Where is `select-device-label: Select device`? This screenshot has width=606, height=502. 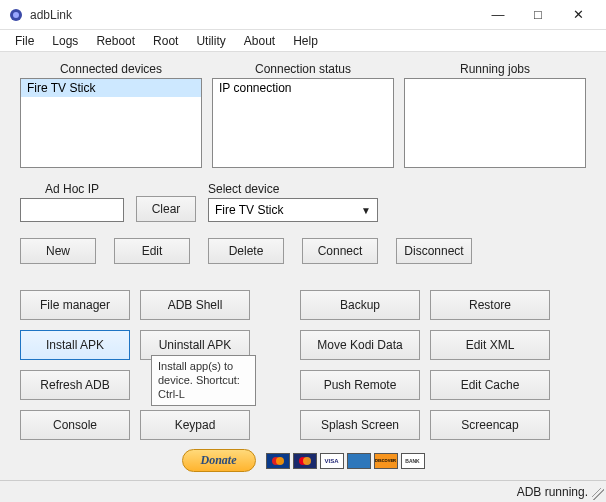
select-device-label: Select device is located at coordinates (293, 189).